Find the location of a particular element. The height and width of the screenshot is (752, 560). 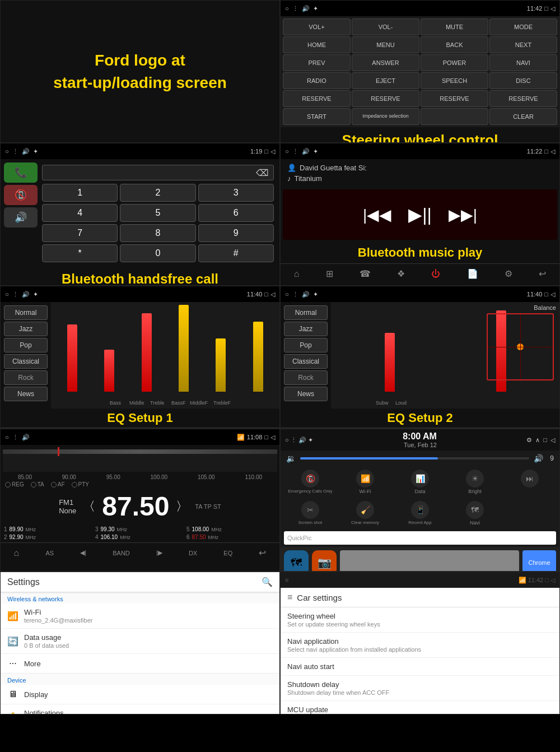

preset-3: 399.30MHz is located at coordinates (140, 529).